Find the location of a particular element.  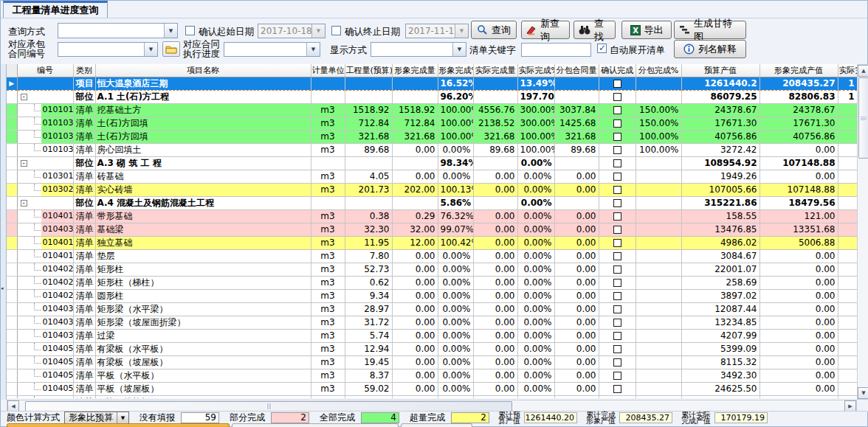

table-row: 010403清单矩形梁（坡屋面折梁）m331.720.000.00%0.000.… is located at coordinates (432, 322).